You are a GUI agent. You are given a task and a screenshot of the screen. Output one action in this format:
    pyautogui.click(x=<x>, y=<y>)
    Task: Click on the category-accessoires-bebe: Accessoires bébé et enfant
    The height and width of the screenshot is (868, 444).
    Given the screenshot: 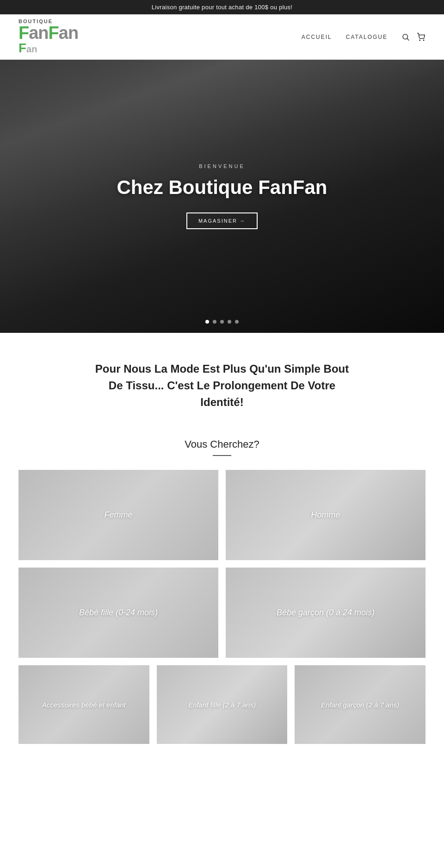 What is the action you would take?
    pyautogui.click(x=84, y=705)
    